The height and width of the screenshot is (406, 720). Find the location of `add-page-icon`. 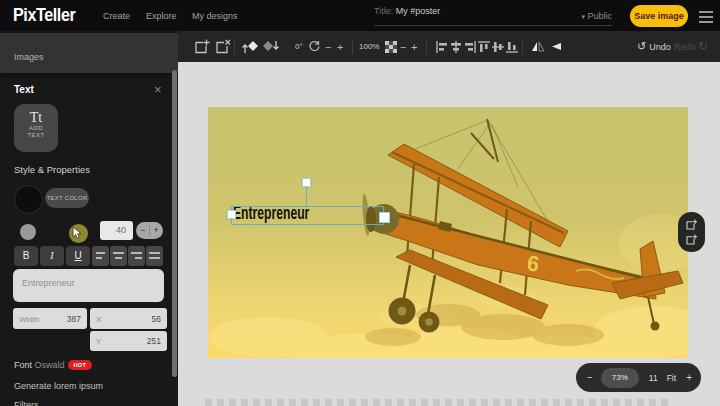

add-page-icon is located at coordinates (692, 224).